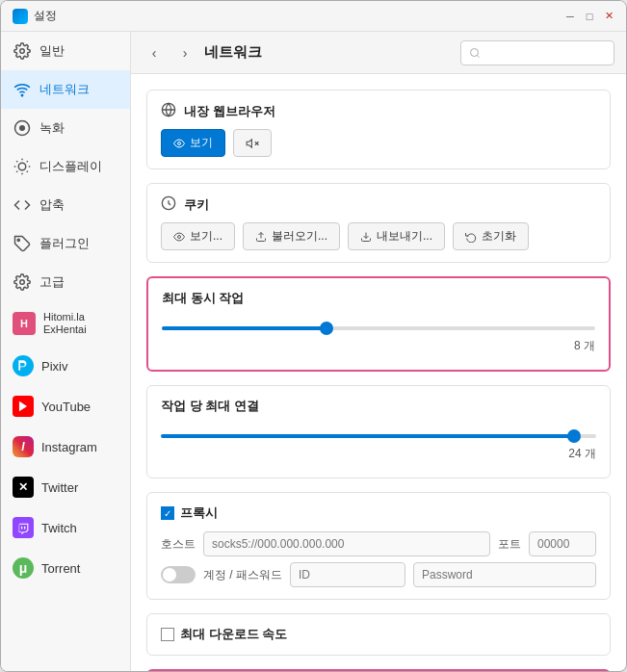 The height and width of the screenshot is (672, 627). I want to click on maxconn-slider-track, so click(379, 436).